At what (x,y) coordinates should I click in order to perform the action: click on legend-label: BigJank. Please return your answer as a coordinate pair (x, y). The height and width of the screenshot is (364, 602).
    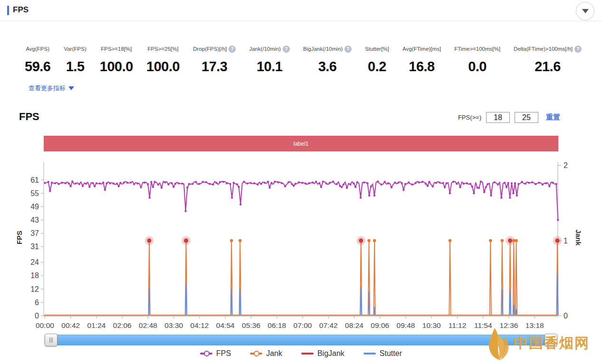
    Looking at the image, I should click on (331, 354).